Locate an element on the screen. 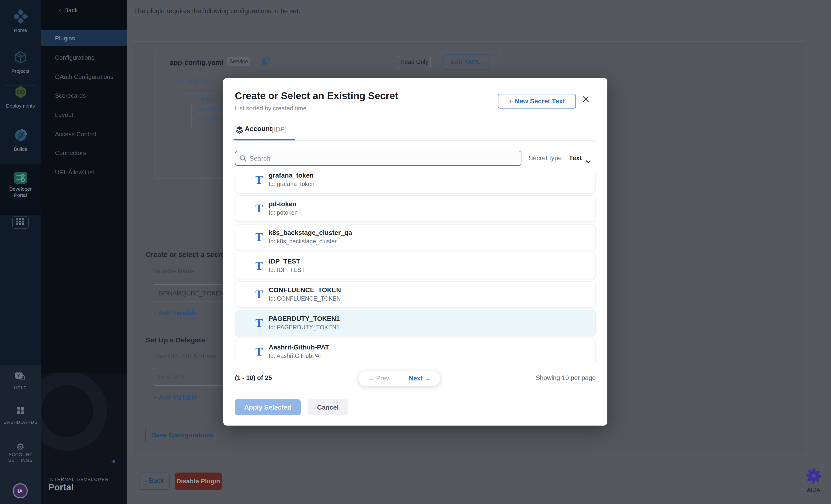  sidebar-item-dashboards: DASHBOARDS is located at coordinates (20, 416).